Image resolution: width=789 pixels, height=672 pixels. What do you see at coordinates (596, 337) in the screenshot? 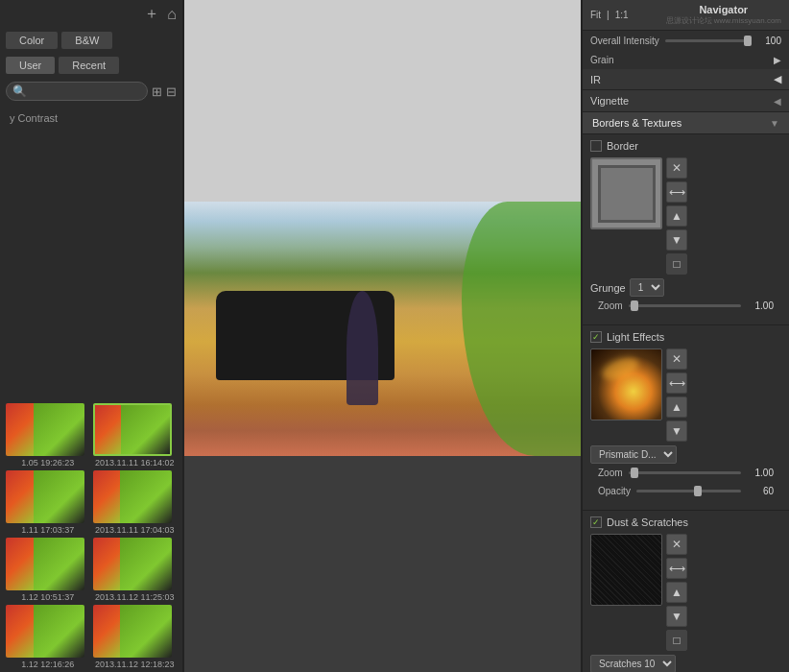
I see `light-effects-checkbox: ✓` at bounding box center [596, 337].